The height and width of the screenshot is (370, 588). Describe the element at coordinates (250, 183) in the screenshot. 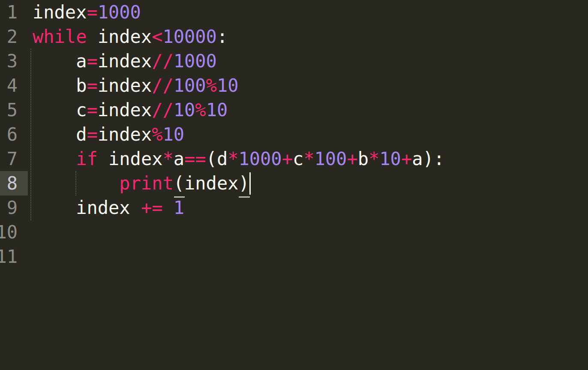

I see `text-cursor` at that location.